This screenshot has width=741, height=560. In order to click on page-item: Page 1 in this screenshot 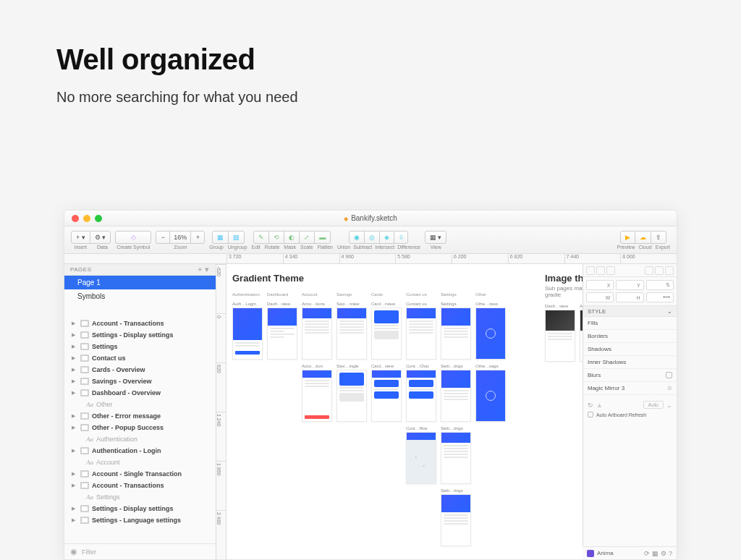, I will do `click(140, 282)`.